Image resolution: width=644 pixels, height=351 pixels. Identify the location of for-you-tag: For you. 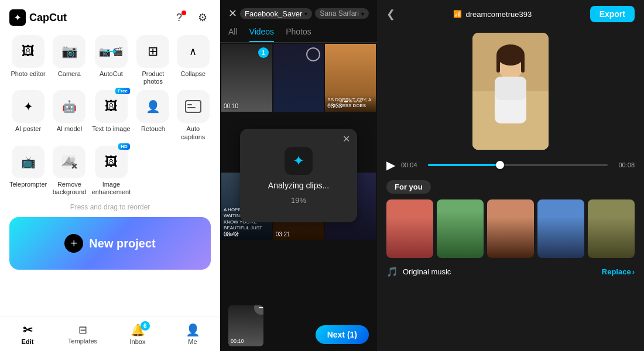
(409, 187).